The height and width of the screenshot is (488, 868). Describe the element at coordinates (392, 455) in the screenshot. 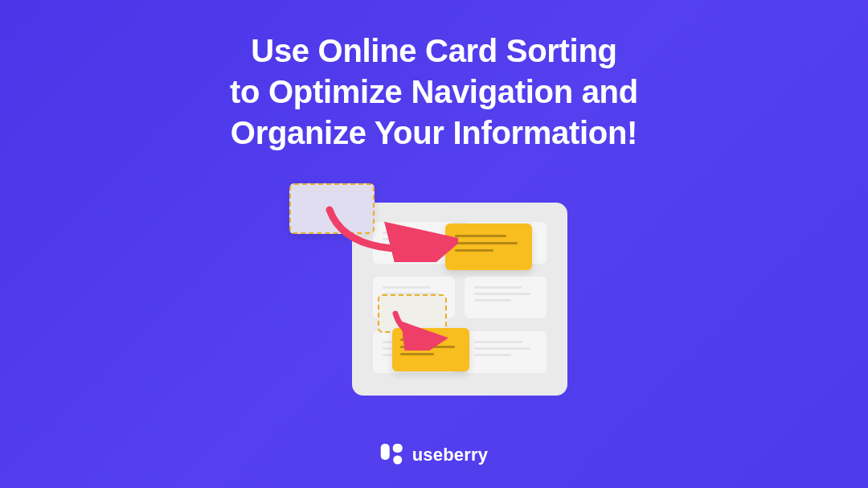

I see `useberry-logo-icon` at that location.